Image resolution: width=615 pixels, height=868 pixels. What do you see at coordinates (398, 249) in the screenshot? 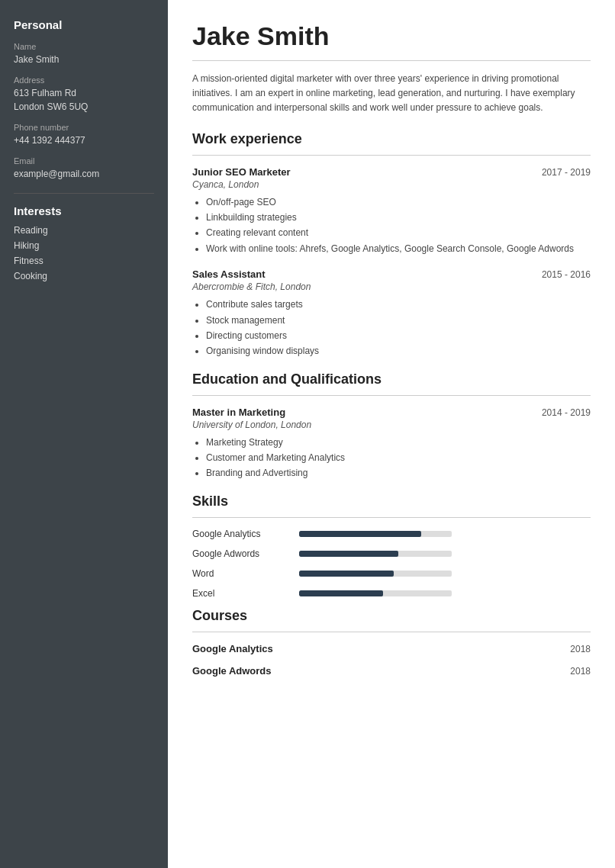
I see `job-bullet: Work with online tools: Ahrefs, Google A…` at bounding box center [398, 249].